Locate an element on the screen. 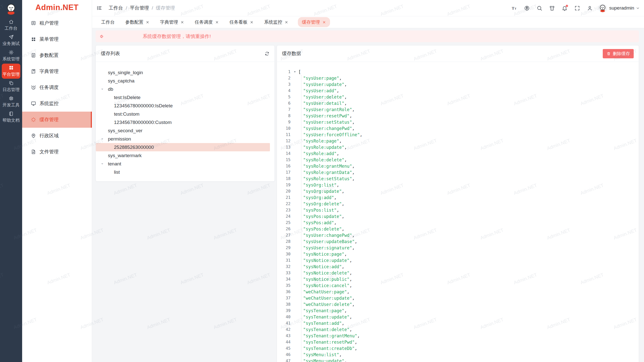 The width and height of the screenshot is (644, 362). breadcrumb-item-workbench: 工作台 is located at coordinates (116, 8).